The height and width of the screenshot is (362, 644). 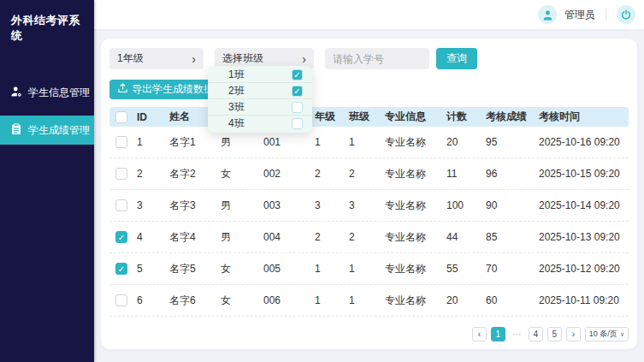 I want to click on gradebook-icon, so click(x=16, y=130).